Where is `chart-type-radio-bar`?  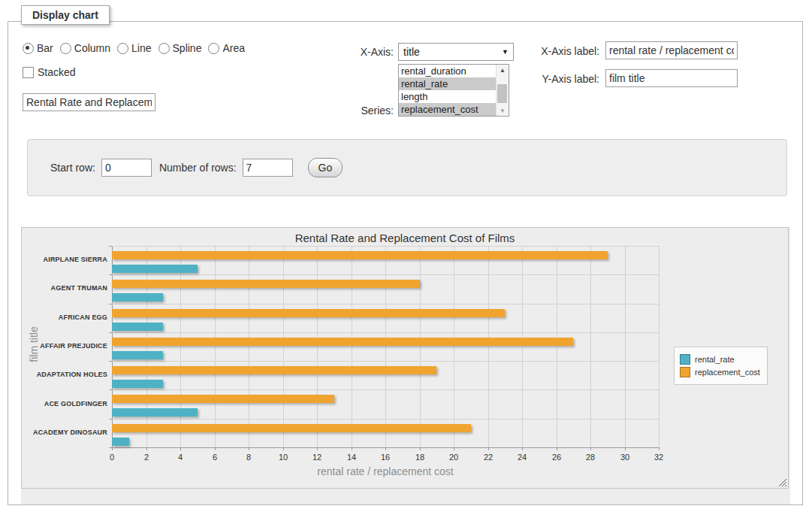
chart-type-radio-bar is located at coordinates (29, 48).